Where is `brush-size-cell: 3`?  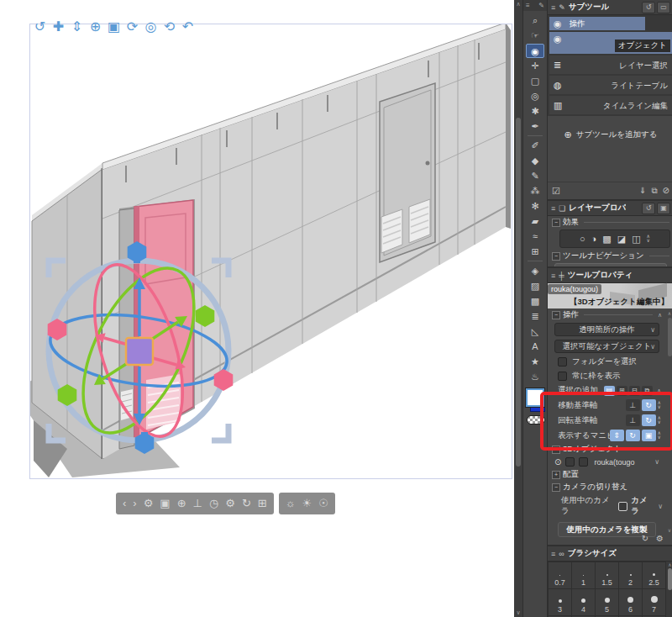 brush-size-cell: 3 is located at coordinates (559, 602).